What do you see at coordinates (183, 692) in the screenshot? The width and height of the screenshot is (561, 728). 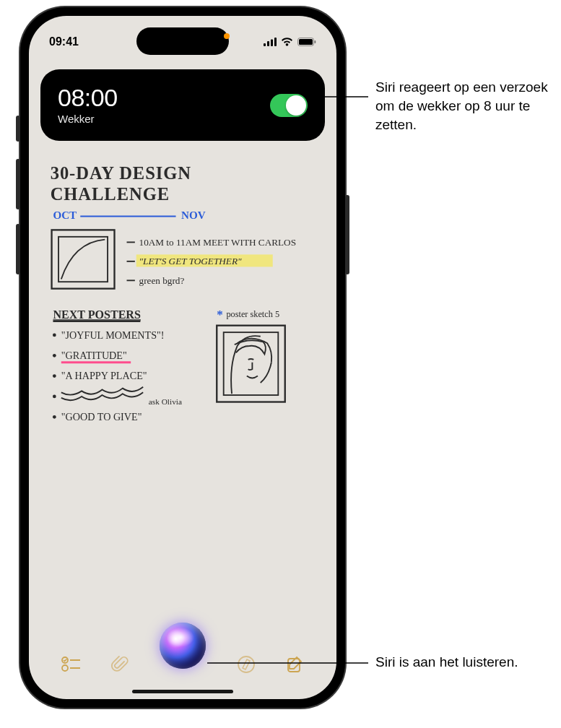 I see `home-indicator` at bounding box center [183, 692].